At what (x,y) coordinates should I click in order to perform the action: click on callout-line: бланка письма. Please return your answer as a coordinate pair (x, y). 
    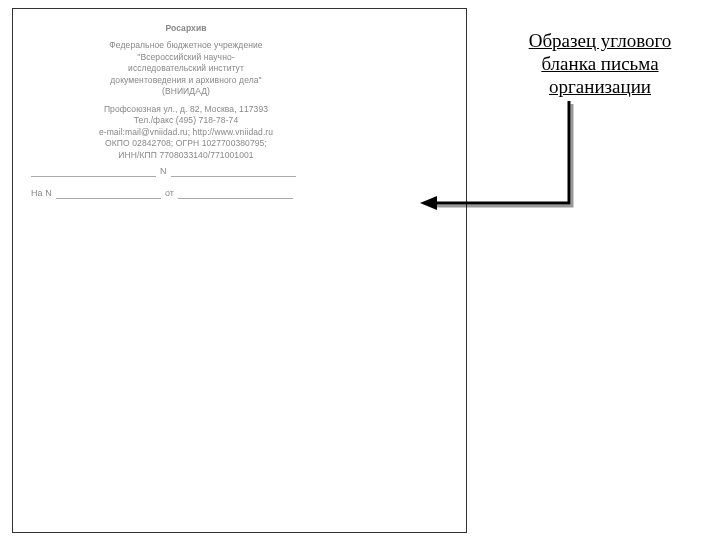
    Looking at the image, I should click on (600, 64).